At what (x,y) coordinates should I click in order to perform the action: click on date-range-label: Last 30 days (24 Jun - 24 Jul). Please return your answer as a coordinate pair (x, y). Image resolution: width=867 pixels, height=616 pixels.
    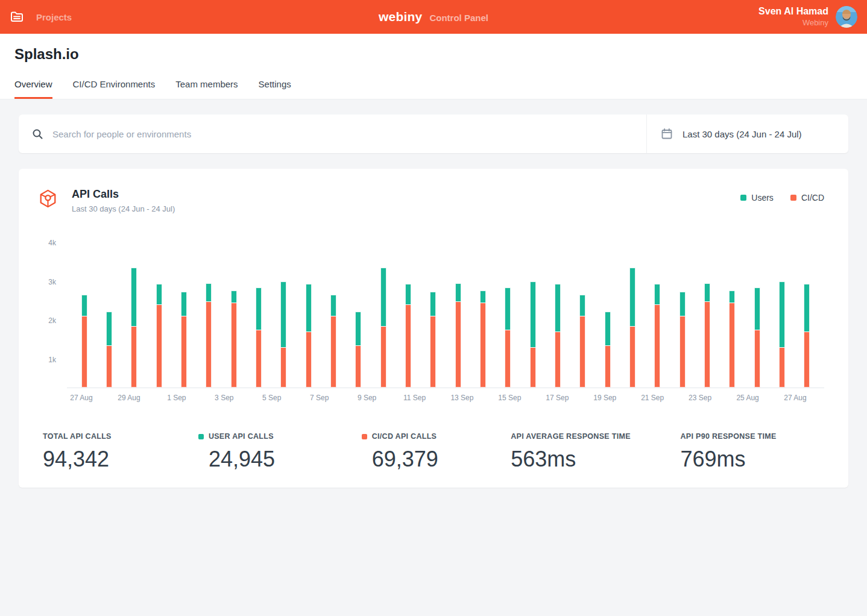
    Looking at the image, I should click on (742, 134).